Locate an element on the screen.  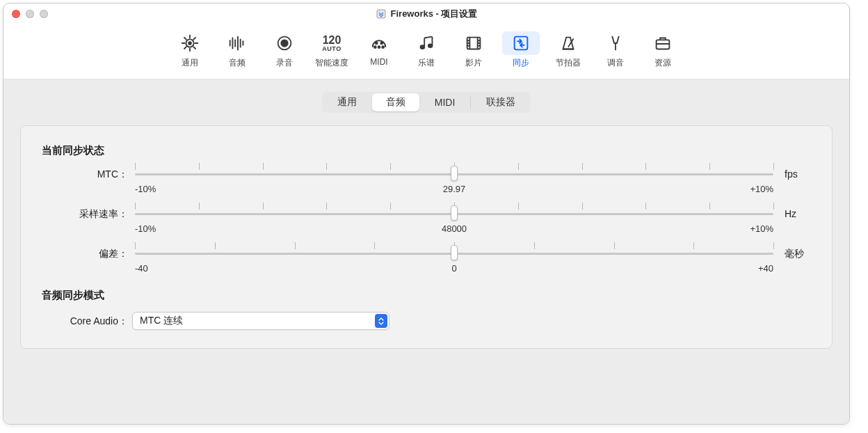
sample-rate-value: 48000 is located at coordinates (454, 228).